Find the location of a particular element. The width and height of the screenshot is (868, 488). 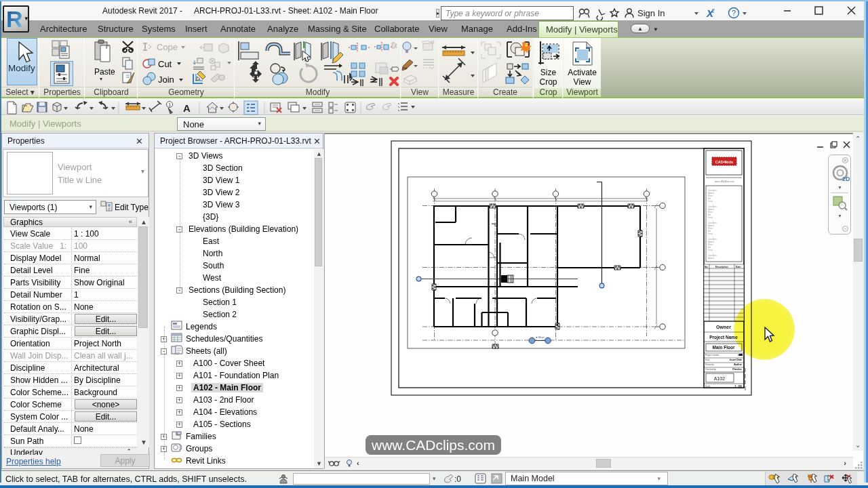

svg-text: 2D is located at coordinates (846, 179).